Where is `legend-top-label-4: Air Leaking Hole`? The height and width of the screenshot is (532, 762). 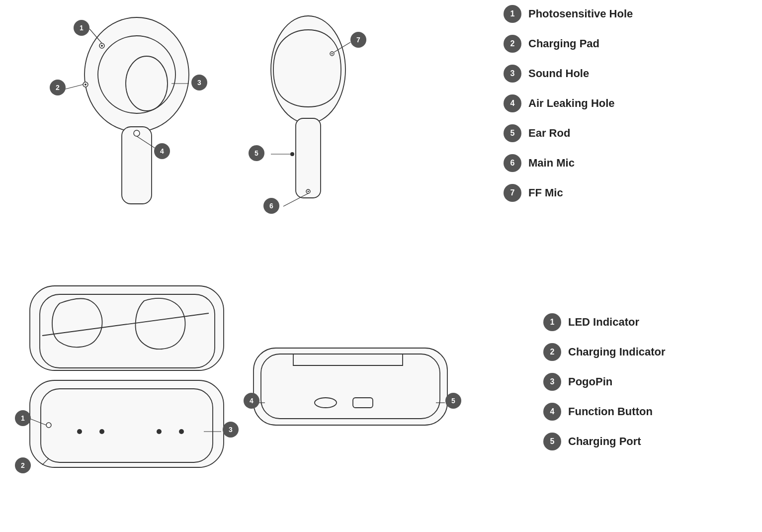
legend-top-label-4: Air Leaking Hole is located at coordinates (572, 103).